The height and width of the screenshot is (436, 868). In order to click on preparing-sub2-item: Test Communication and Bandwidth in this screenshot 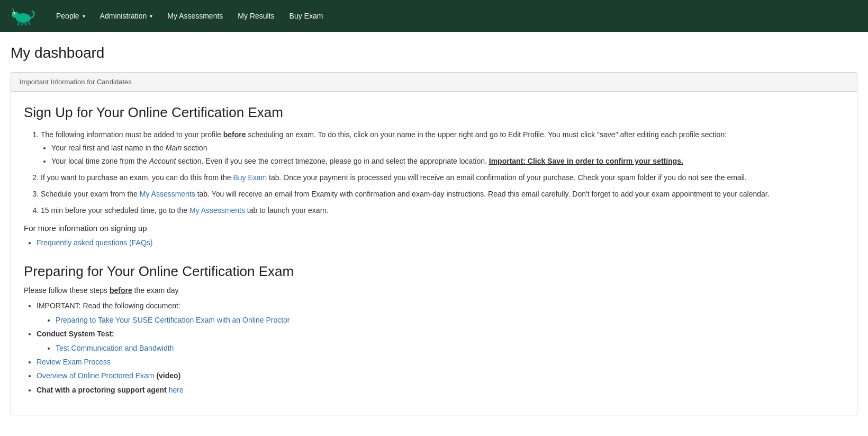, I will do `click(450, 348)`.